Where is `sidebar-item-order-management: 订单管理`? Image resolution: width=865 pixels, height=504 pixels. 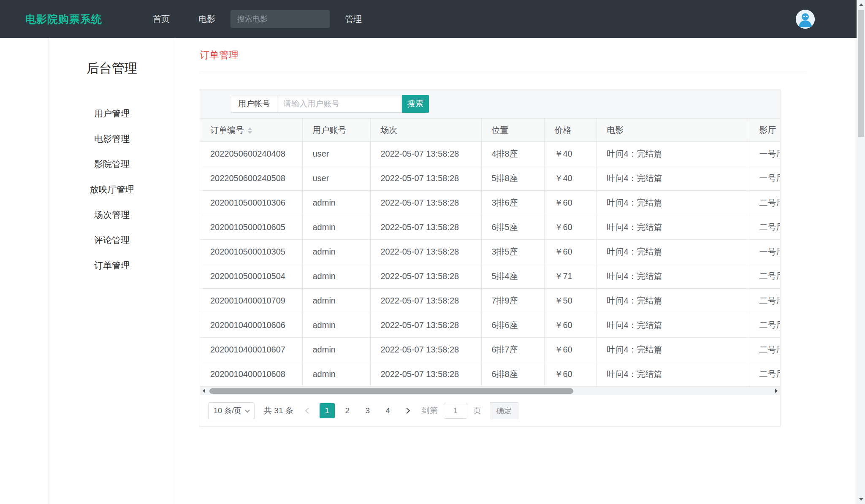
sidebar-item-order-management: 订单管理 is located at coordinates (112, 266).